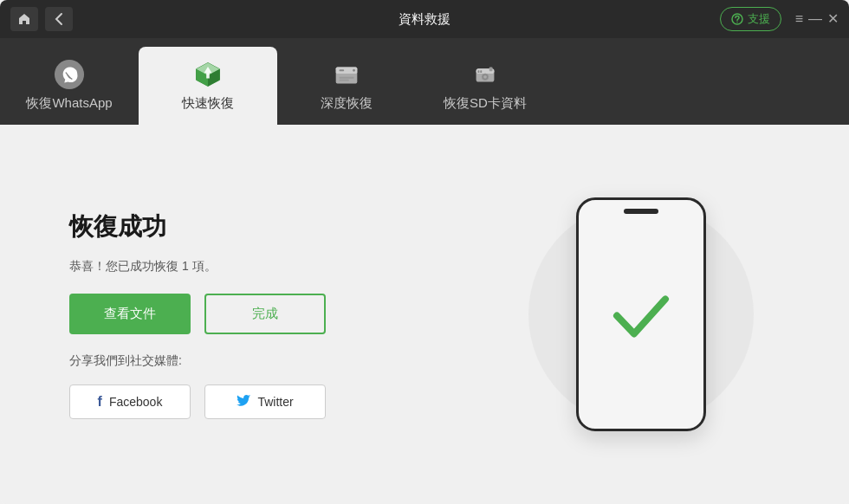 This screenshot has height=504, width=849. I want to click on close-icon: ✕, so click(833, 19).